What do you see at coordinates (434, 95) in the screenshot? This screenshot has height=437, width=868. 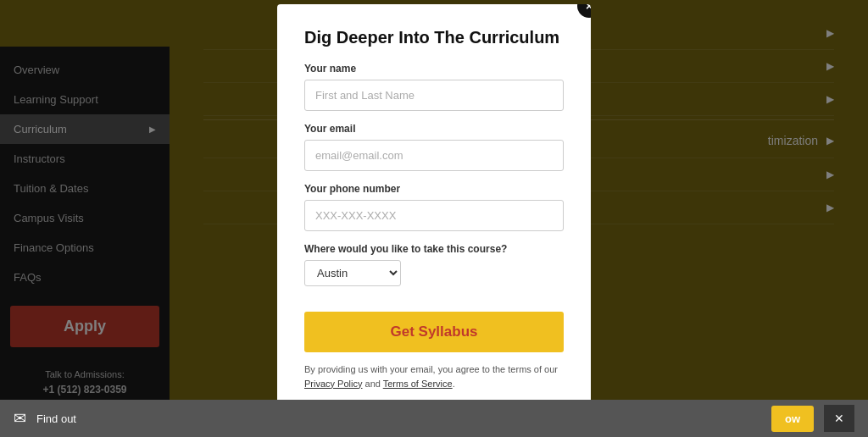 I see `name-input` at bounding box center [434, 95].